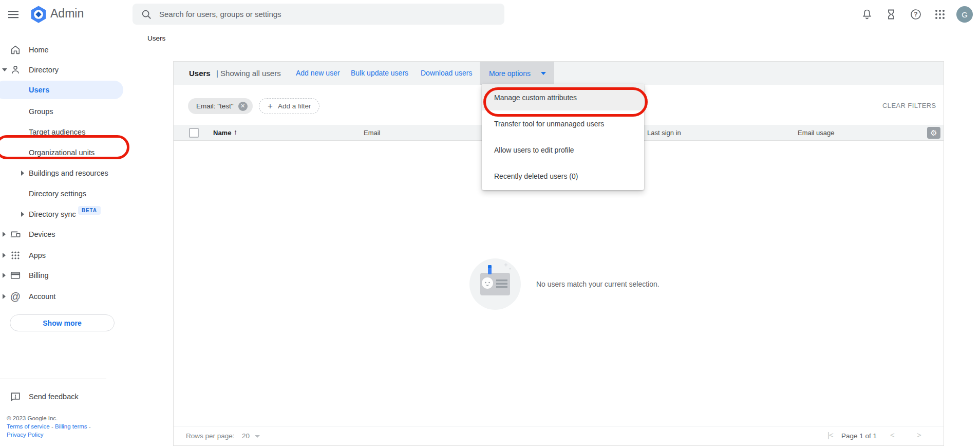  What do you see at coordinates (49, 418) in the screenshot?
I see `copyright-text: © 2023 Google Inc.` at bounding box center [49, 418].